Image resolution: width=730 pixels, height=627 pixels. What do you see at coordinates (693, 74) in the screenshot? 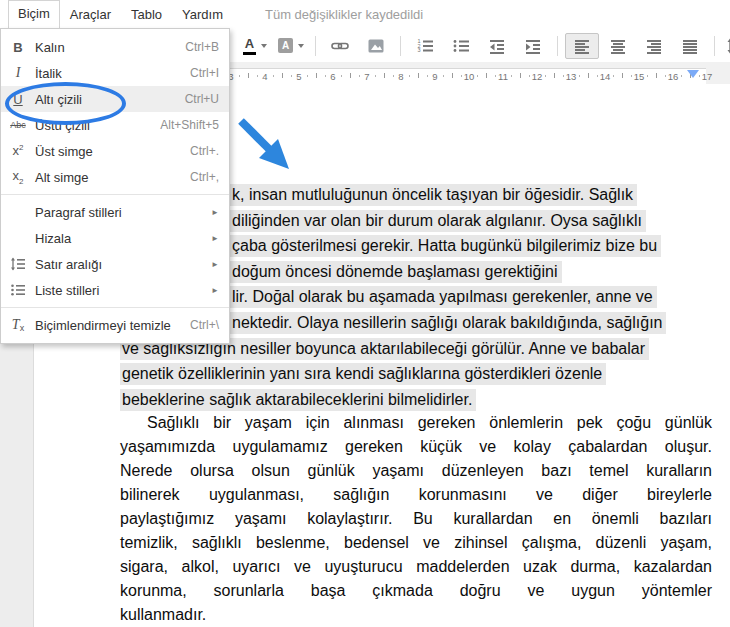
I see `right-indent-marker` at bounding box center [693, 74].